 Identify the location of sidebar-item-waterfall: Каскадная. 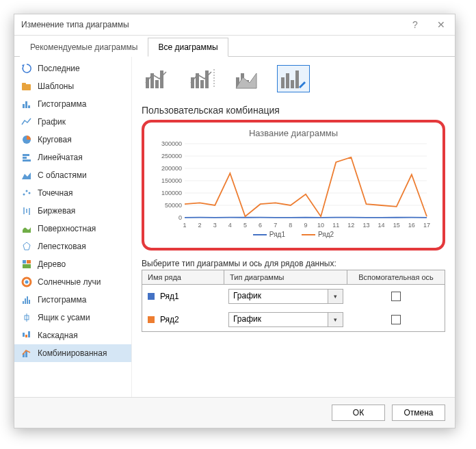
(72, 335).